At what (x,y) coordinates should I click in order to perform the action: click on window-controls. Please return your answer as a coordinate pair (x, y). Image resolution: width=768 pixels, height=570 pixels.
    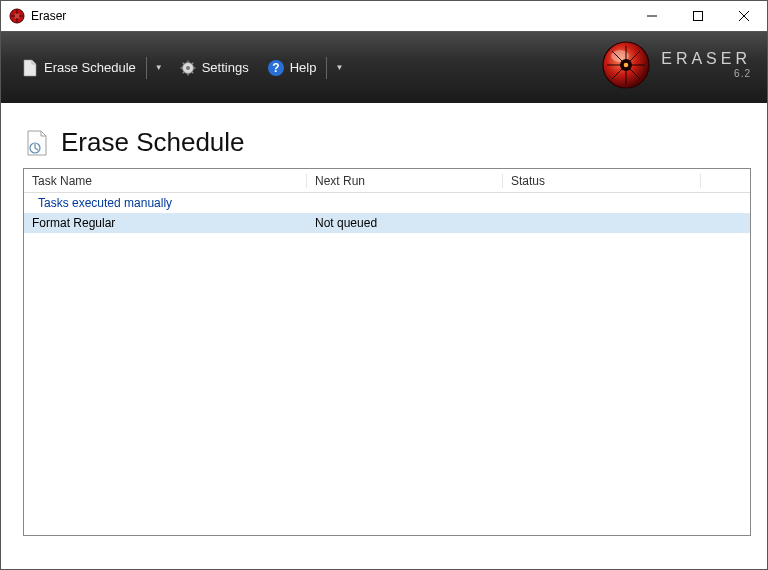
    Looking at the image, I should click on (698, 16).